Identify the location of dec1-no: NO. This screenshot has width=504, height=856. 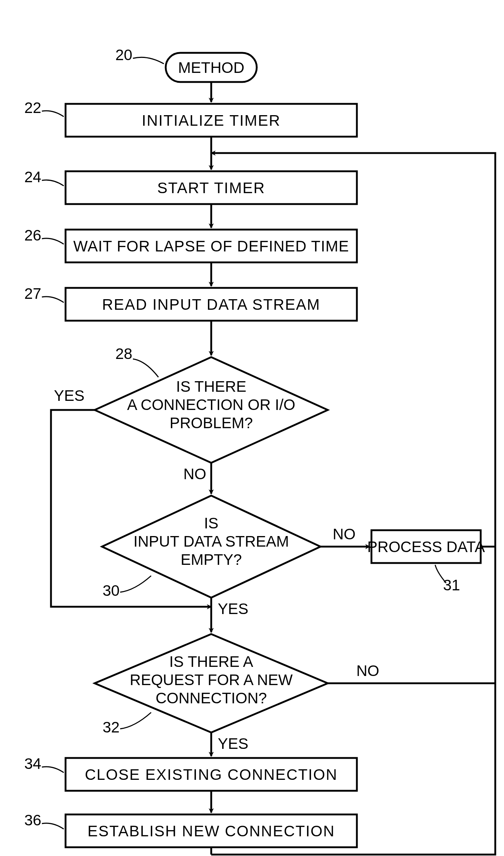
(195, 474).